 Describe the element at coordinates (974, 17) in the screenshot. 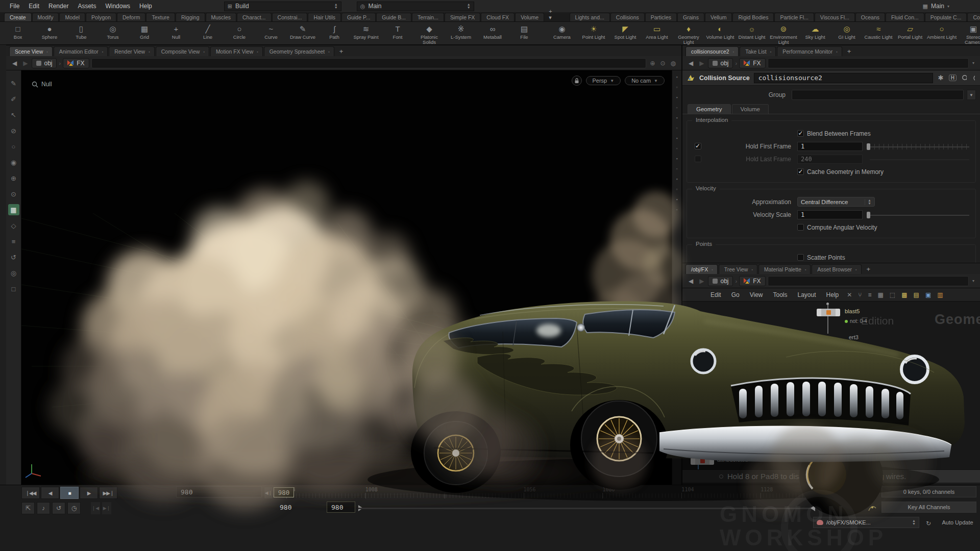

I see `shelf-tab-container: Container...` at that location.